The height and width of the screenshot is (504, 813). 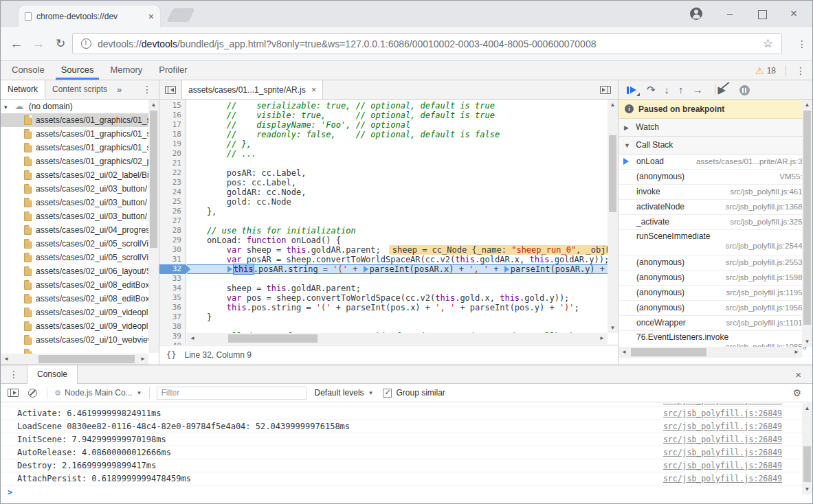 What do you see at coordinates (762, 14) in the screenshot?
I see `maximize-button` at bounding box center [762, 14].